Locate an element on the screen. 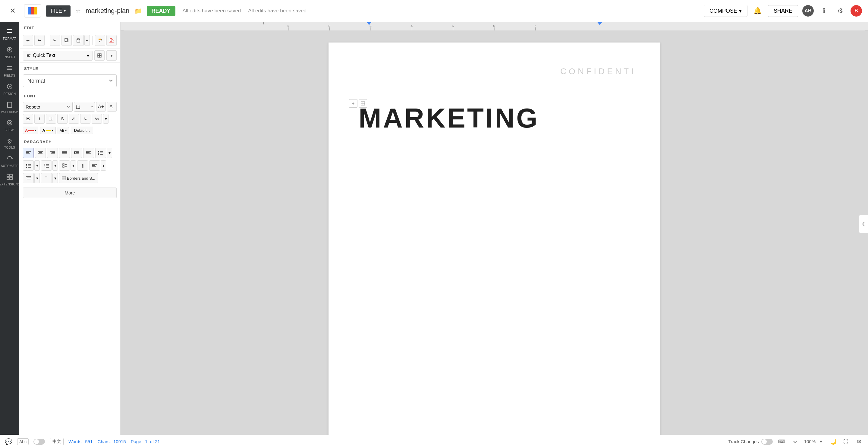 Image resolution: width=868 pixels, height=448 pixels. text-color-button: A ▾ is located at coordinates (31, 130).